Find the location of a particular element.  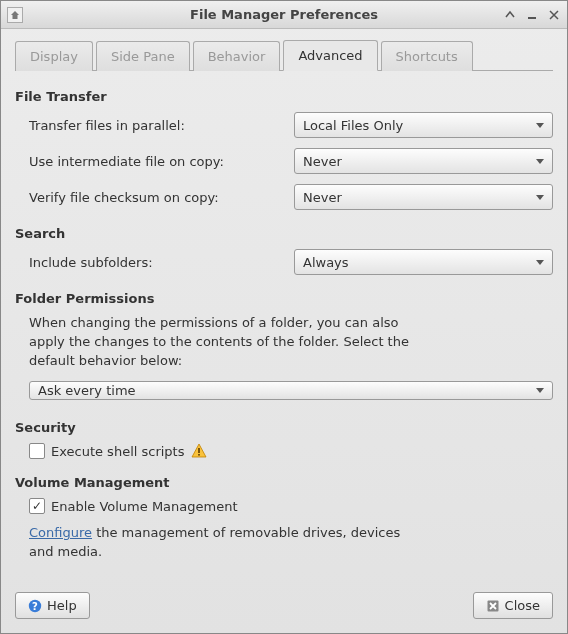

row-parallel: Transfer files in parallel: Local Files … is located at coordinates (291, 125).